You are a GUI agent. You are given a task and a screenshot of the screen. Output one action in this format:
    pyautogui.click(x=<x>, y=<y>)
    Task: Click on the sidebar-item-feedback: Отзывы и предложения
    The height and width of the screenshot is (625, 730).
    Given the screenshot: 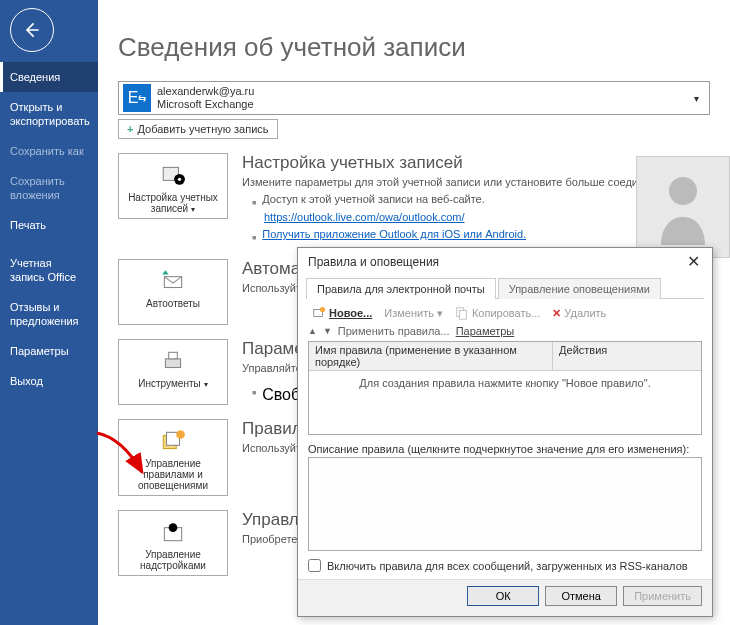 What is the action you would take?
    pyautogui.click(x=49, y=314)
    